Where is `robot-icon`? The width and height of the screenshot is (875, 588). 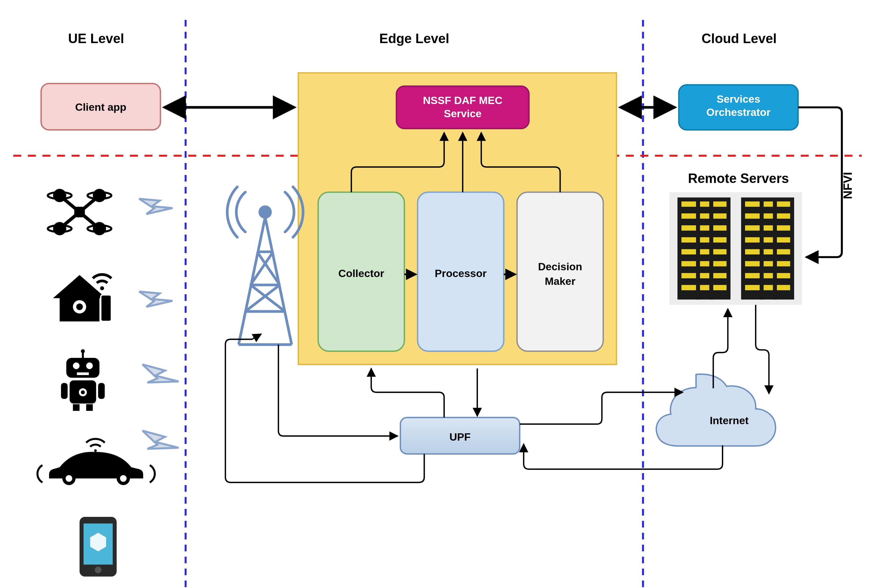 robot-icon is located at coordinates (83, 380).